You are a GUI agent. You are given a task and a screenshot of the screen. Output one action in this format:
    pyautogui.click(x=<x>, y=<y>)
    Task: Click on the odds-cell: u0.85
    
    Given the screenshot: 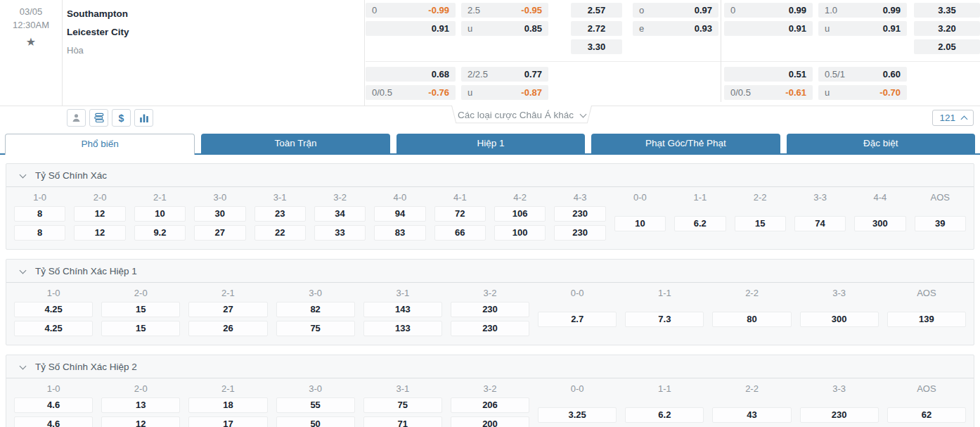 What is the action you would take?
    pyautogui.click(x=505, y=28)
    